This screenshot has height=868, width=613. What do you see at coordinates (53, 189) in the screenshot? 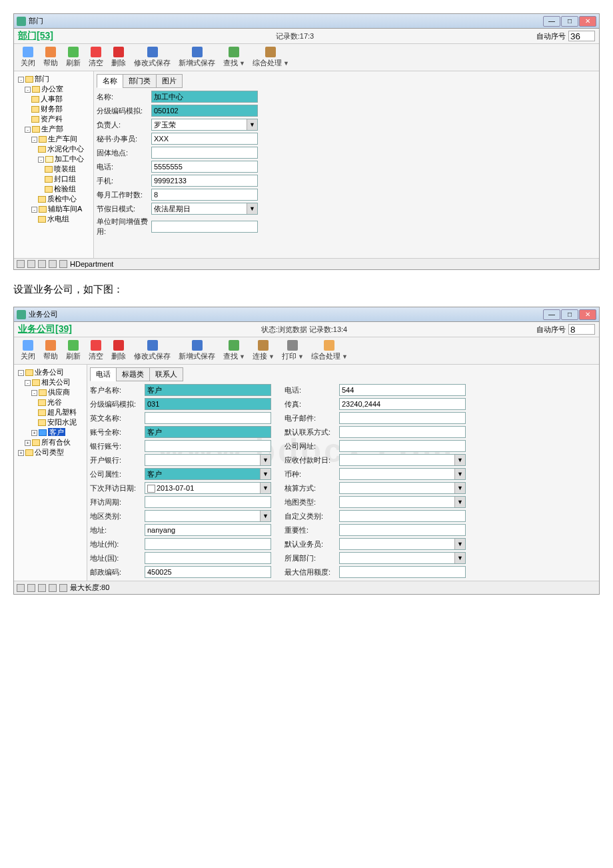
I see `tree-node: 检验组` at bounding box center [53, 189].